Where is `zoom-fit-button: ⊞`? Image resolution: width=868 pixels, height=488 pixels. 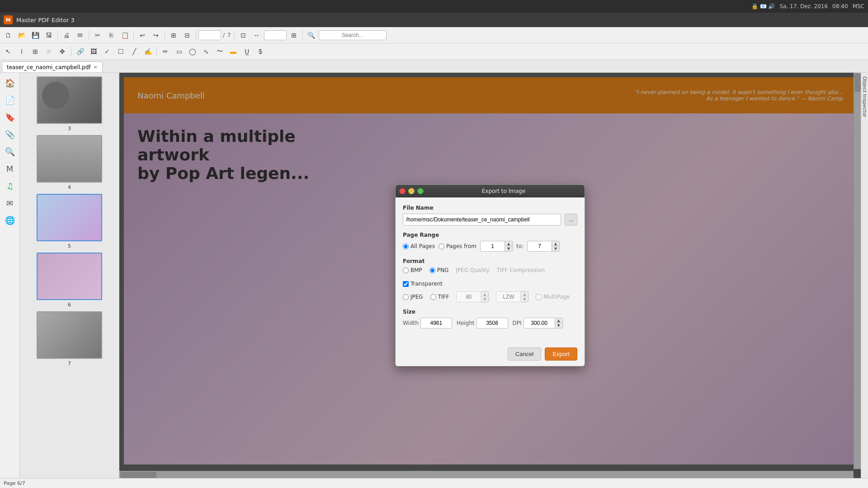 zoom-fit-button: ⊞ is located at coordinates (294, 35).